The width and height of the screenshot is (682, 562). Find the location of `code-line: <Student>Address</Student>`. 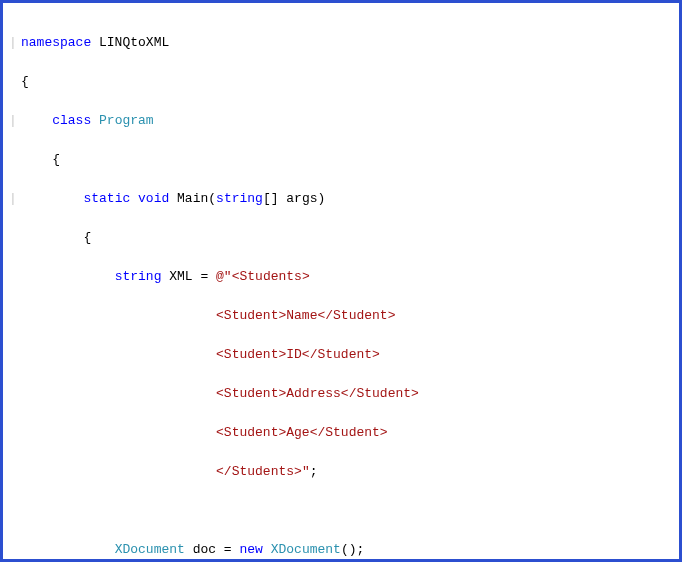

code-line: <Student>Address</Student> is located at coordinates (341, 394).